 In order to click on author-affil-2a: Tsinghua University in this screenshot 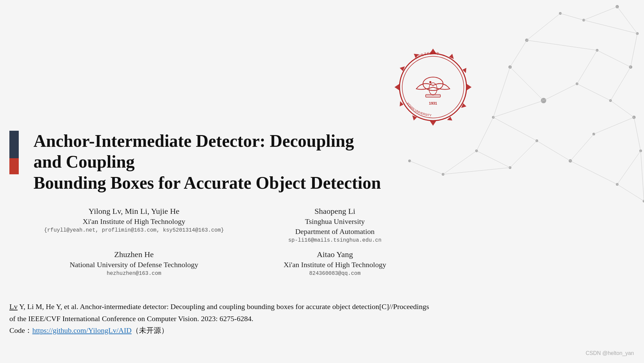, I will do `click(335, 222)`.